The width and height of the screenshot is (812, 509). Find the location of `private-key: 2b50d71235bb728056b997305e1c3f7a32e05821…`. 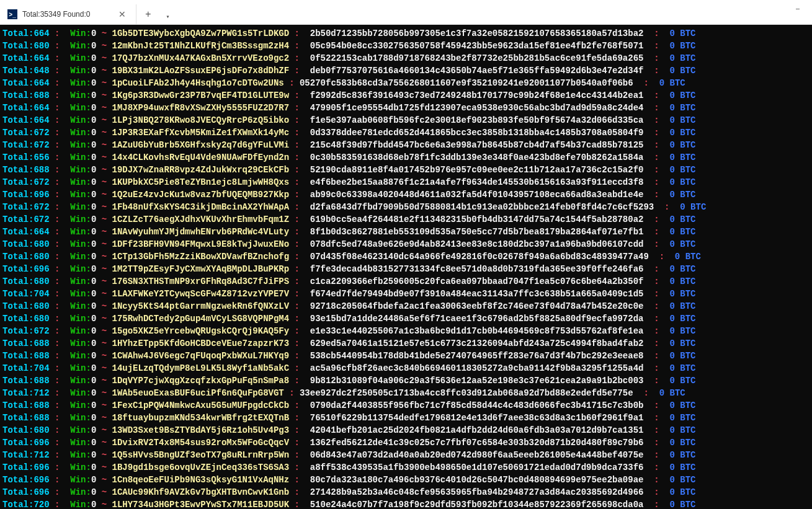

private-key: 2b50d71235bb728056b997305e1c3f7a32e05821… is located at coordinates (477, 33).